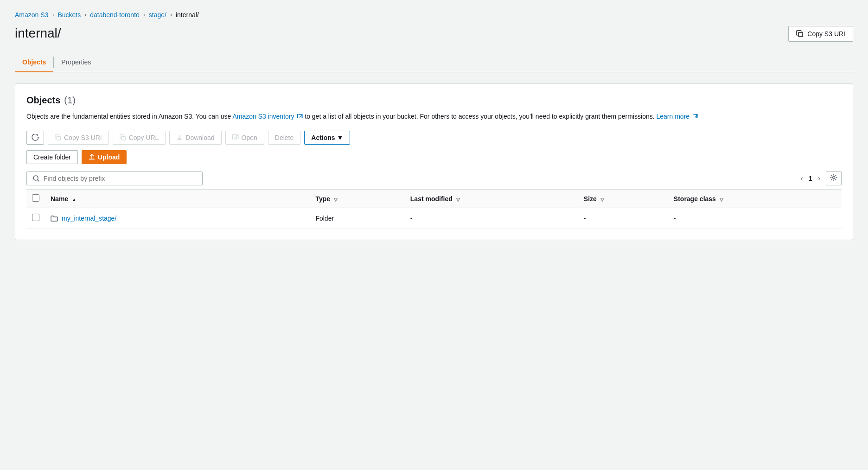 The height and width of the screenshot is (470, 868). I want to click on row-checkbox-cell, so click(36, 218).